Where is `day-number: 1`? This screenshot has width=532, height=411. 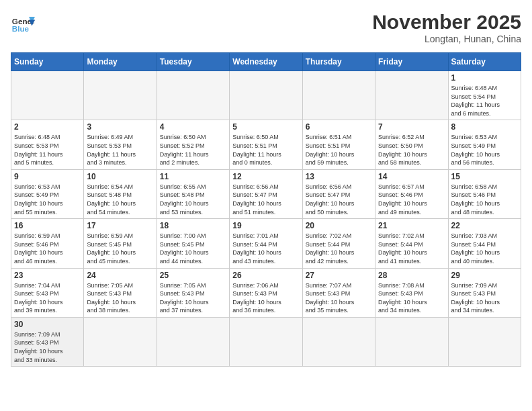
day-number: 1 is located at coordinates (485, 78).